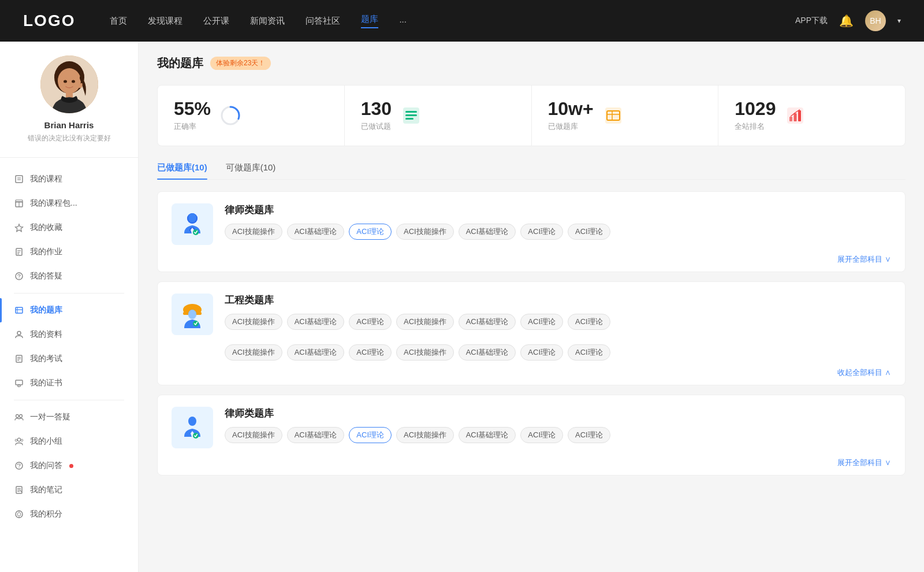  I want to click on stat-rank-icon, so click(795, 116).